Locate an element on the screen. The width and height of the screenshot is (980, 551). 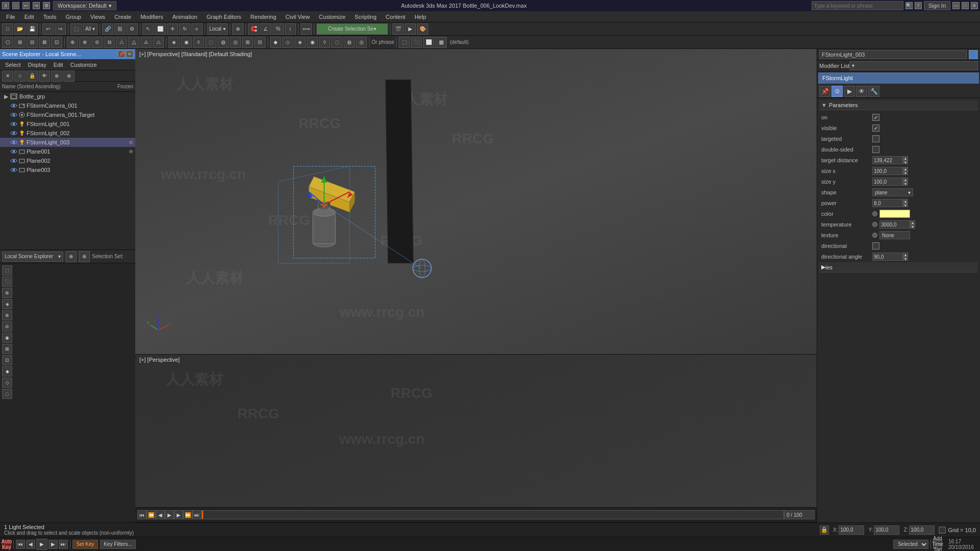
tb2-24: ◈ is located at coordinates (300, 42).